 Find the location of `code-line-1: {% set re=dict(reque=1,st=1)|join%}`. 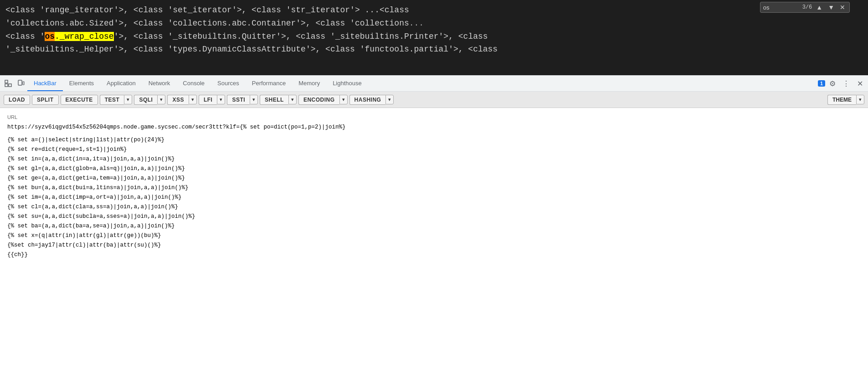

code-line-1: {% set re=dict(reque=1,st=1)|join%} is located at coordinates (434, 149).